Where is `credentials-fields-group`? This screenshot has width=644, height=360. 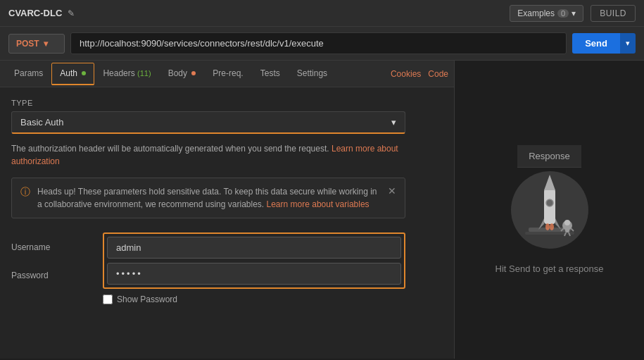 credentials-fields-group is located at coordinates (254, 261).